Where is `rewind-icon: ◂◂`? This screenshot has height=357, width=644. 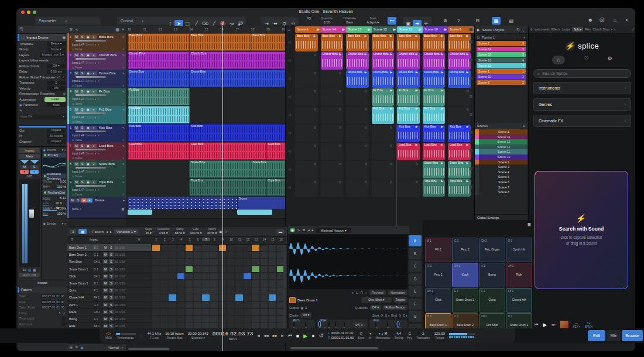
rewind-icon: ◂◂ is located at coordinates (266, 336).